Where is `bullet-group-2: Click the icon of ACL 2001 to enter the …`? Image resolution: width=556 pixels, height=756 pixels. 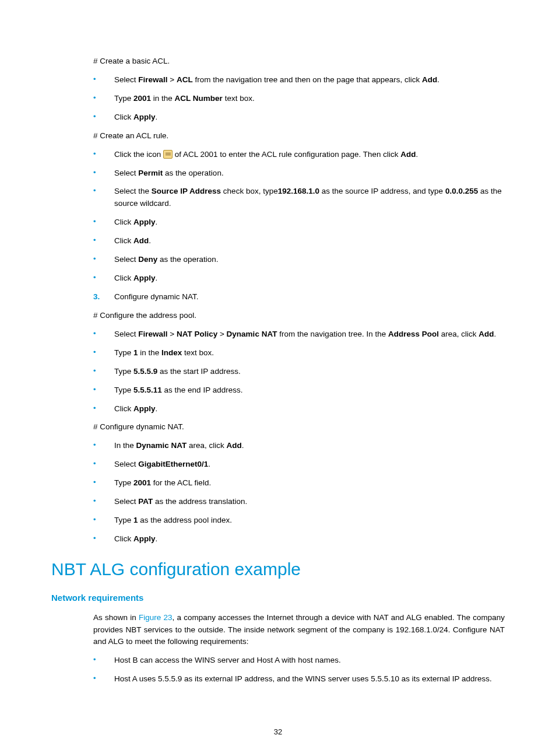 bullet-group-2: Click the icon of ACL 2001 to enter the … is located at coordinates (299, 217).